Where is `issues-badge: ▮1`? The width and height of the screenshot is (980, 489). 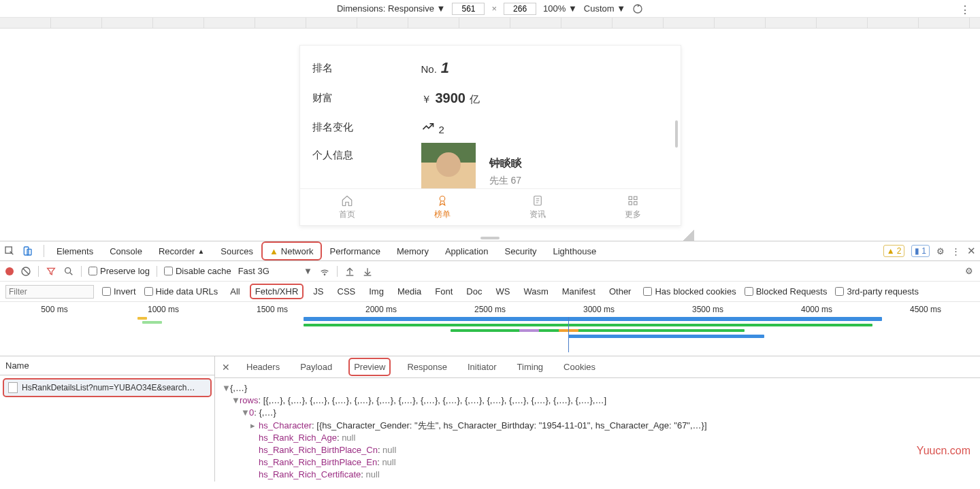 issues-badge: ▮1 is located at coordinates (920, 251).